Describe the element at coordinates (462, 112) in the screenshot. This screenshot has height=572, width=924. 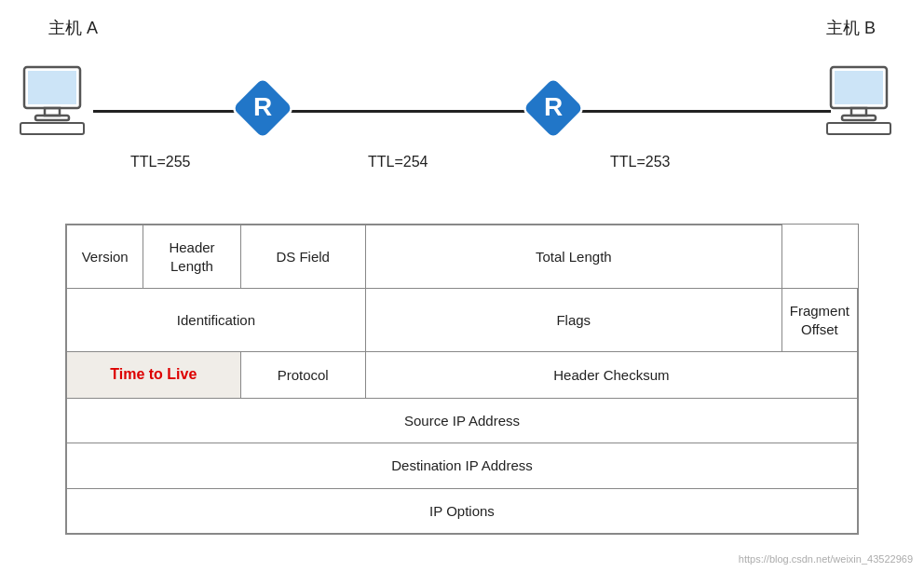
I see `network-line` at that location.